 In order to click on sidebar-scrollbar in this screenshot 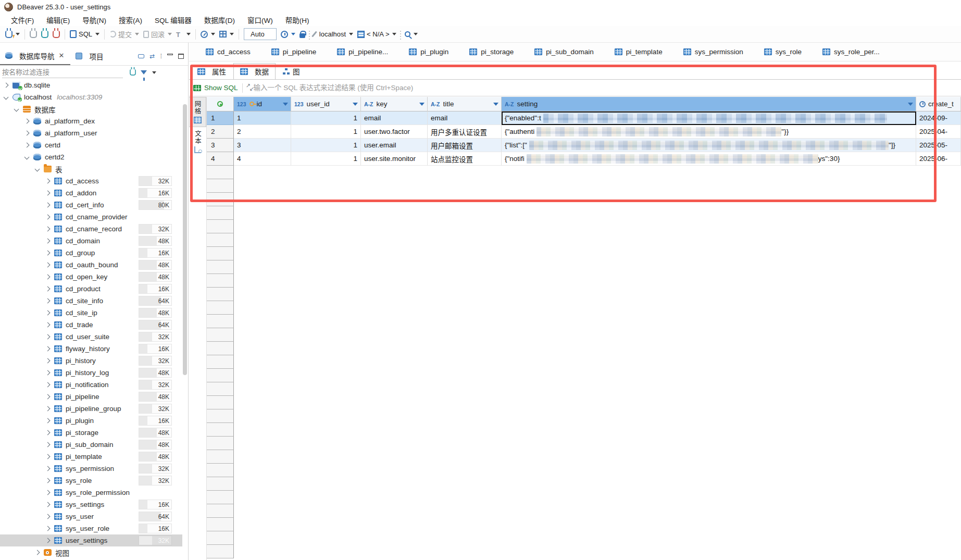, I will do `click(185, 240)`.